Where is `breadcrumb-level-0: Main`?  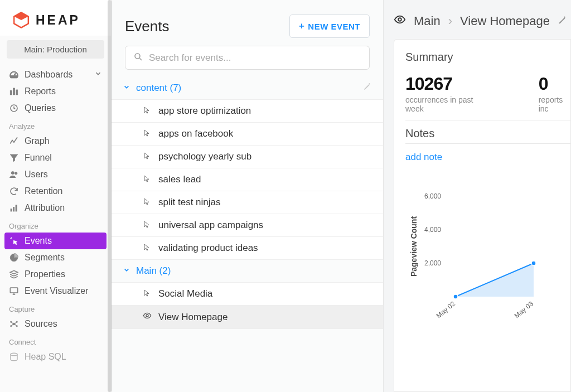 breadcrumb-level-0: Main is located at coordinates (427, 21).